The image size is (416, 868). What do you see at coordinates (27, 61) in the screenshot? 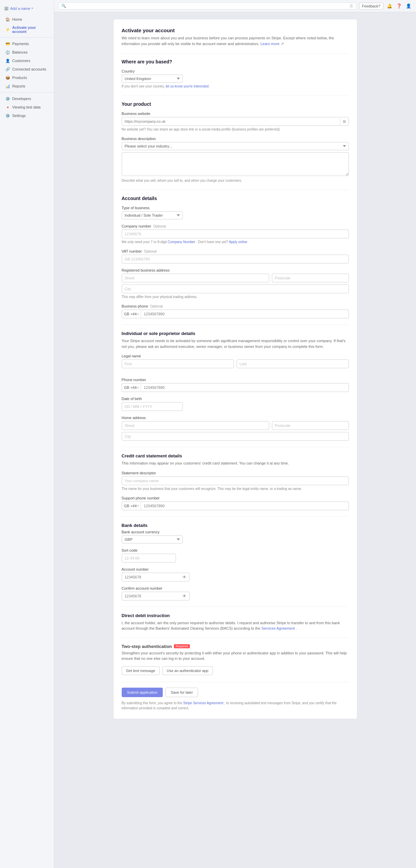
I see `sidebar-item-customers: 👤 Customers` at bounding box center [27, 61].